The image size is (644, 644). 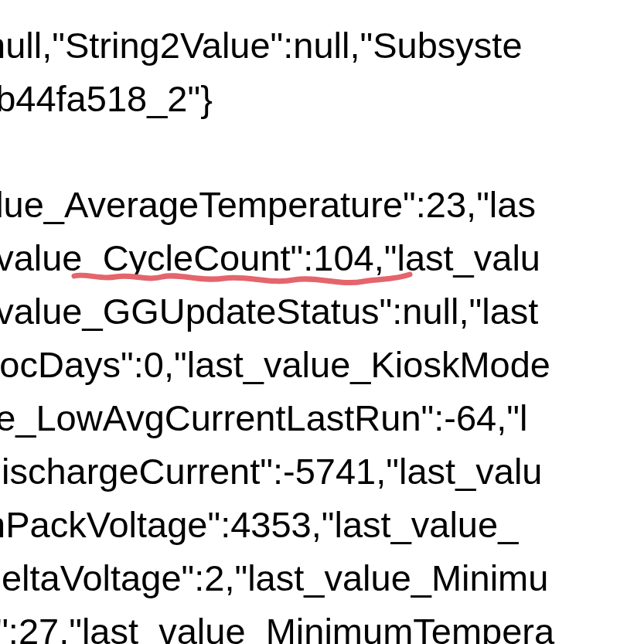 I want to click on log-line-2: alue_AverageTemperature":23,"las, so click(x=267, y=204).